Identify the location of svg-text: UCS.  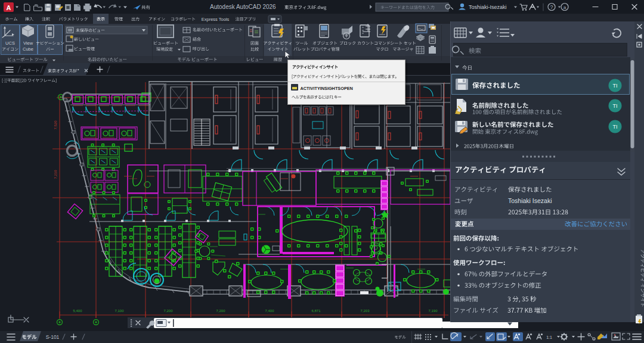
(10, 43).